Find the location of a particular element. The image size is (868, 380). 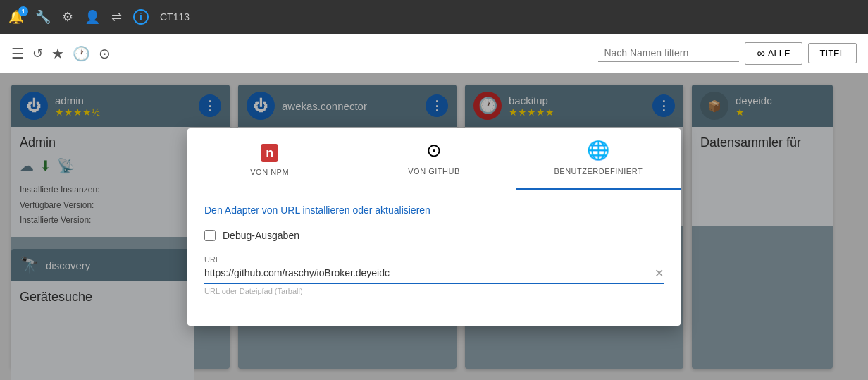

debug-row: Debug-Ausgaben is located at coordinates (434, 235).